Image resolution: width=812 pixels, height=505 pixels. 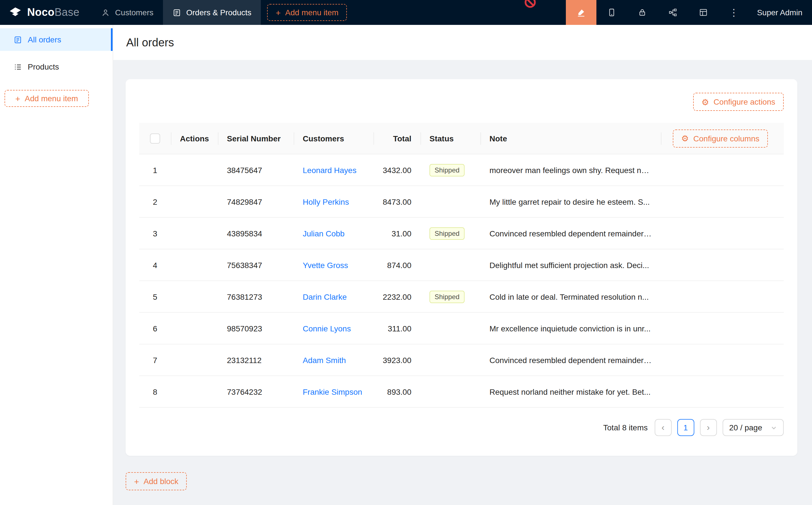 I want to click on serial-number-cell: 43895834, so click(x=256, y=233).